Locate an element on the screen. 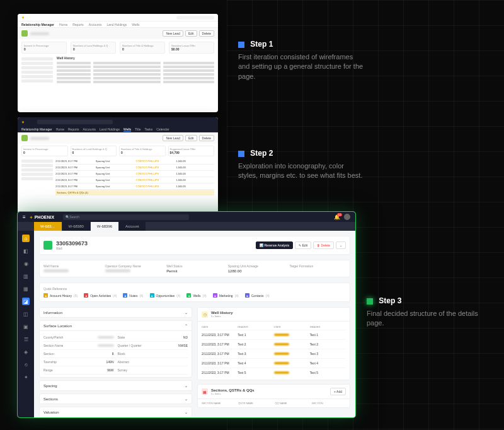  notification-badge: 12 is located at coordinates (340, 214).